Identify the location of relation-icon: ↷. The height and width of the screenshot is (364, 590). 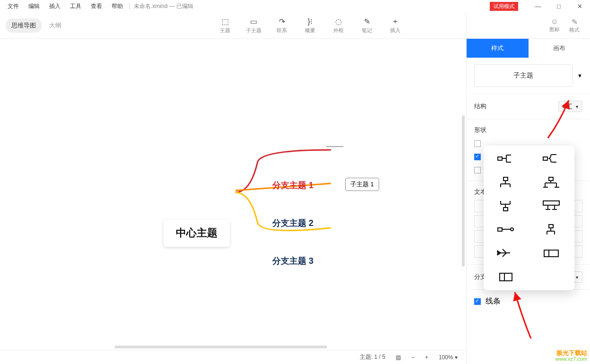
(282, 21).